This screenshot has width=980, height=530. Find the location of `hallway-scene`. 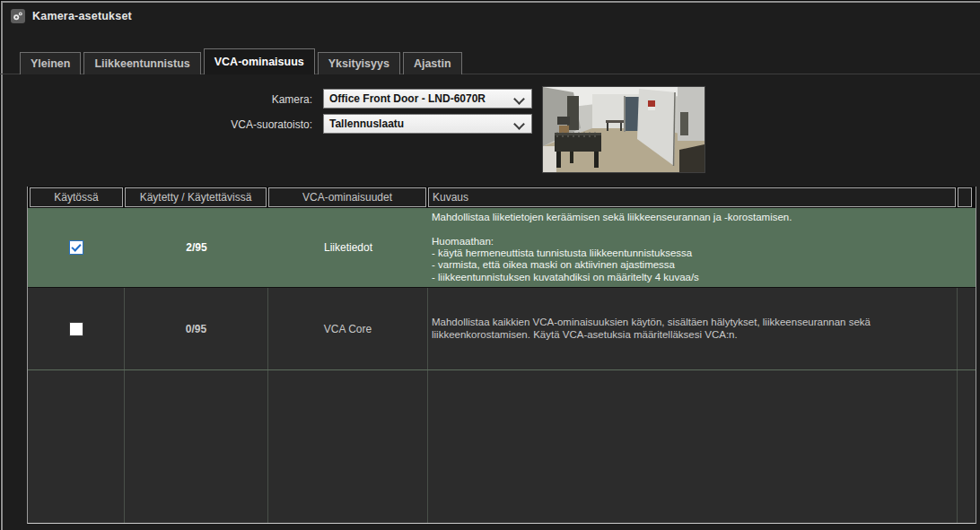

hallway-scene is located at coordinates (624, 129).